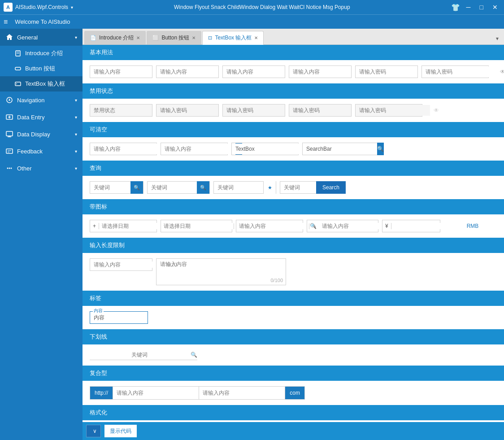 The width and height of the screenshot is (504, 440). I want to click on query-group-2: 🔍, so click(178, 187).